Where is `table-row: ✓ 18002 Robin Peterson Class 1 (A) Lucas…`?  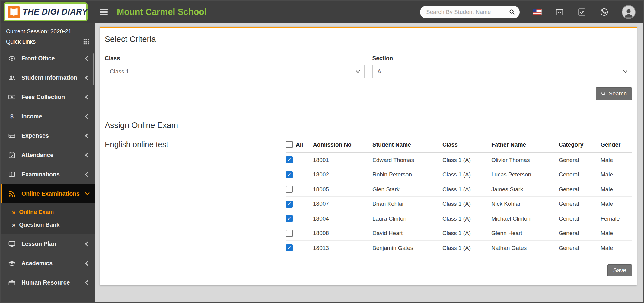
table-row: ✓ 18002 Robin Peterson Class 1 (A) Lucas… is located at coordinates (459, 175).